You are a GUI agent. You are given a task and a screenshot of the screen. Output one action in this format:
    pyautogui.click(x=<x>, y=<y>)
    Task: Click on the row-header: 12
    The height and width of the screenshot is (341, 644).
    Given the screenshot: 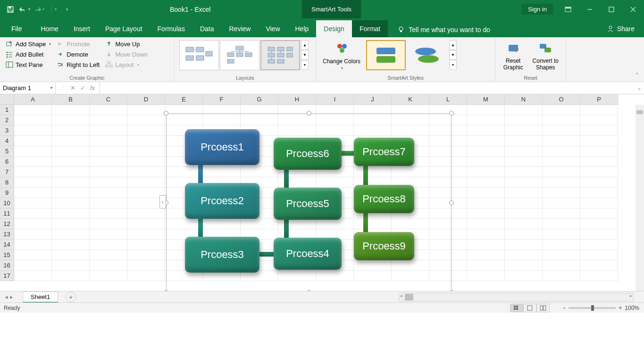 What is the action you would take?
    pyautogui.click(x=7, y=224)
    